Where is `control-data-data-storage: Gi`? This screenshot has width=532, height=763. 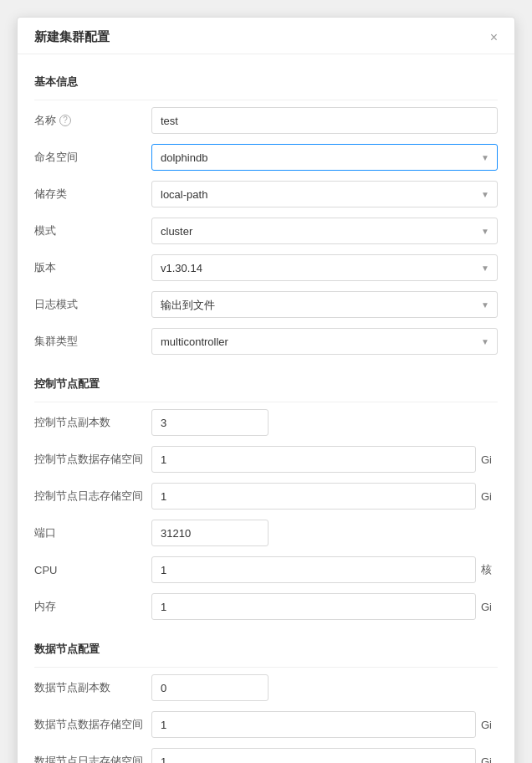
control-data-data-storage: Gi is located at coordinates (325, 725).